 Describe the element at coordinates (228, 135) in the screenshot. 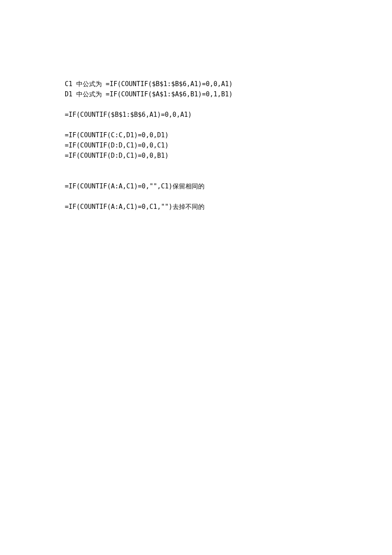

I see `formula-line-4: =IF(COUNTIF(C:C,D1)=0,0,D1)` at that location.